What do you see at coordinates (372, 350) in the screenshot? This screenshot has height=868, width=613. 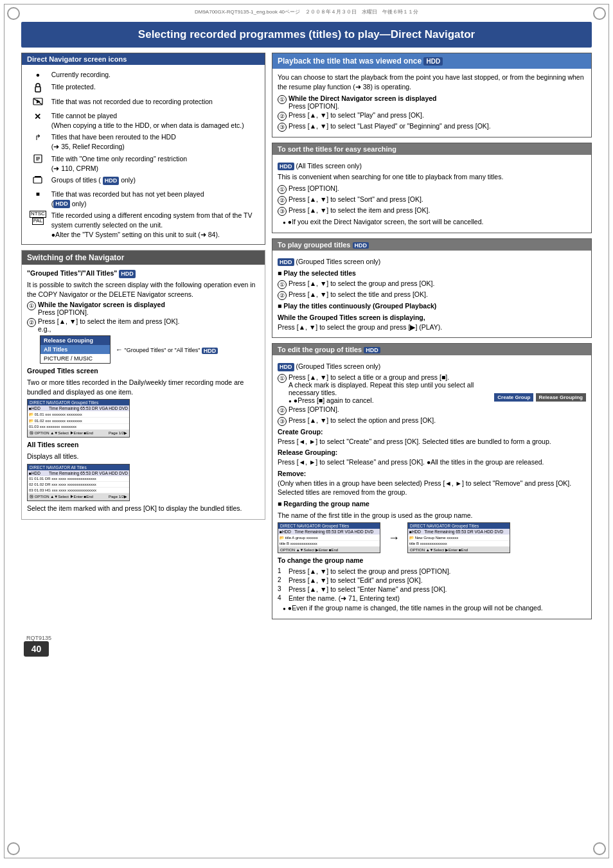 I see `edit-group-hdd-badge: HDD` at bounding box center [372, 350].